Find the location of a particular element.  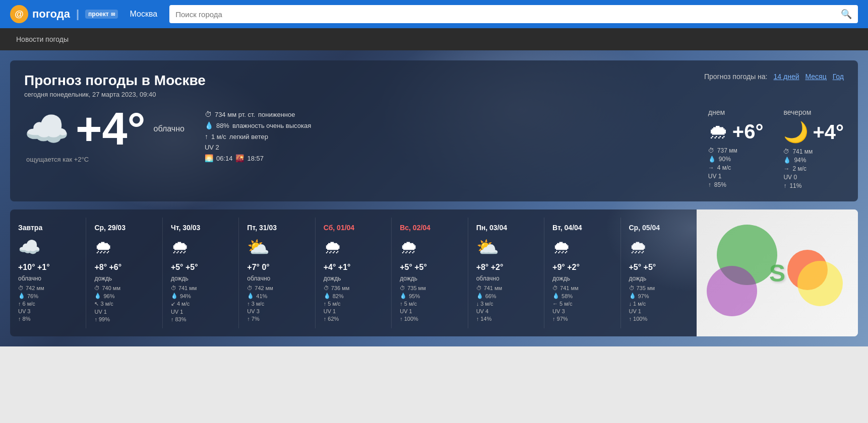

pressure-row: ⏱ 734 мм рт. ст. пониженное is located at coordinates (258, 114).